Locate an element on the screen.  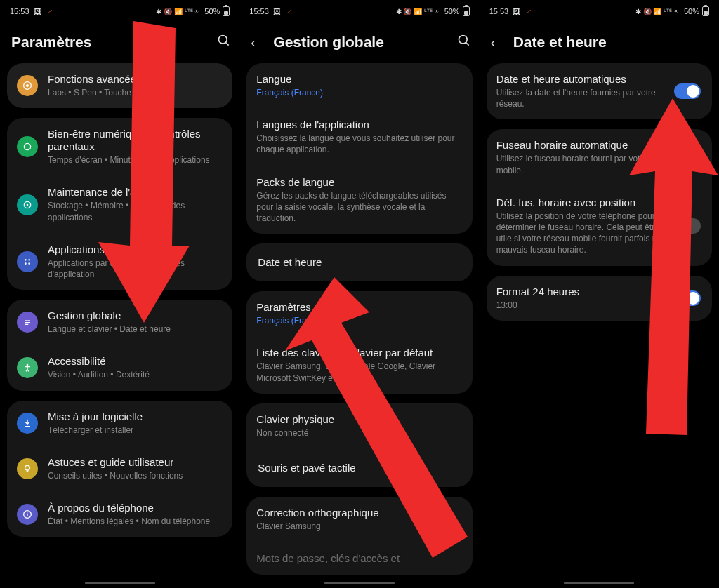
row-fuseau-position: Déf. fus. horaire avec positionUtilisez … is located at coordinates (600, 226).